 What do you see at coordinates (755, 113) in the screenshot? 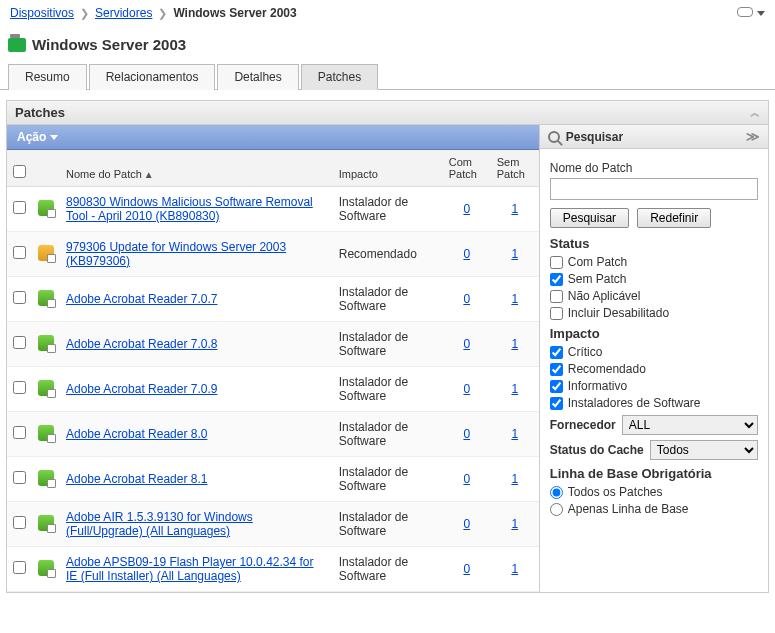
I see `collapse-icon: ︽` at bounding box center [755, 113].